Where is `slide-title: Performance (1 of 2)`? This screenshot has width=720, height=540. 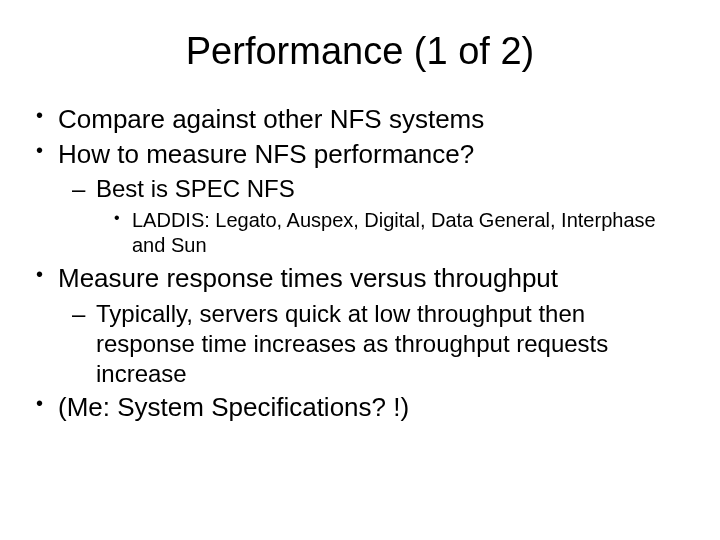 slide-title: Performance (1 of 2) is located at coordinates (360, 52).